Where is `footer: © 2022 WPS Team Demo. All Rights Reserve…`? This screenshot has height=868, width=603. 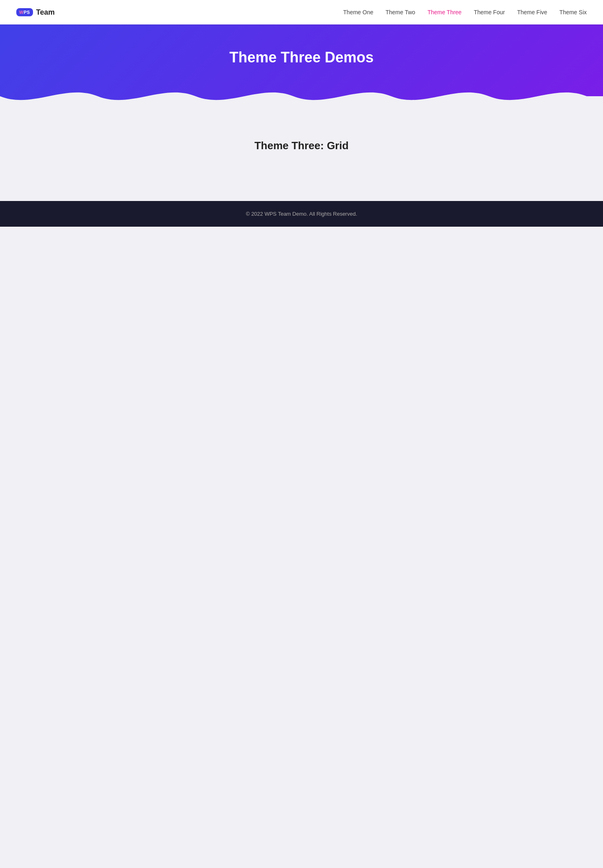
footer: © 2022 WPS Team Demo. All Rights Reserve… is located at coordinates (302, 214).